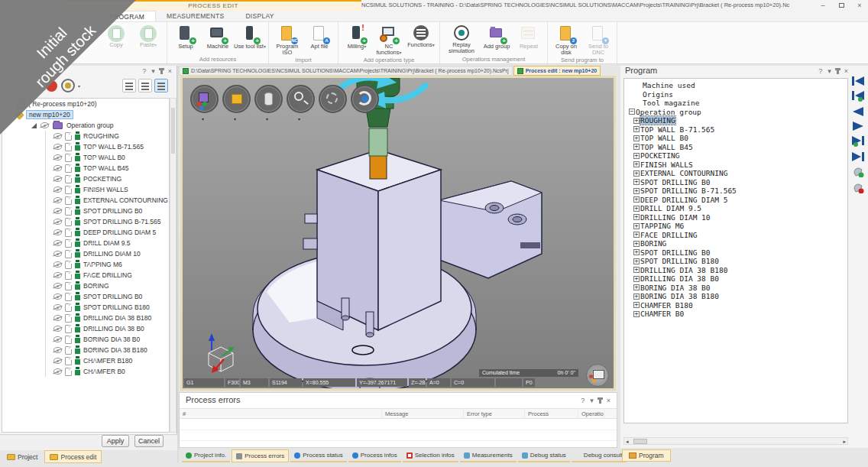 The height and width of the screenshot is (467, 868). Describe the element at coordinates (260, 16) in the screenshot. I see `ribbon-tab: DISPLAY` at that location.